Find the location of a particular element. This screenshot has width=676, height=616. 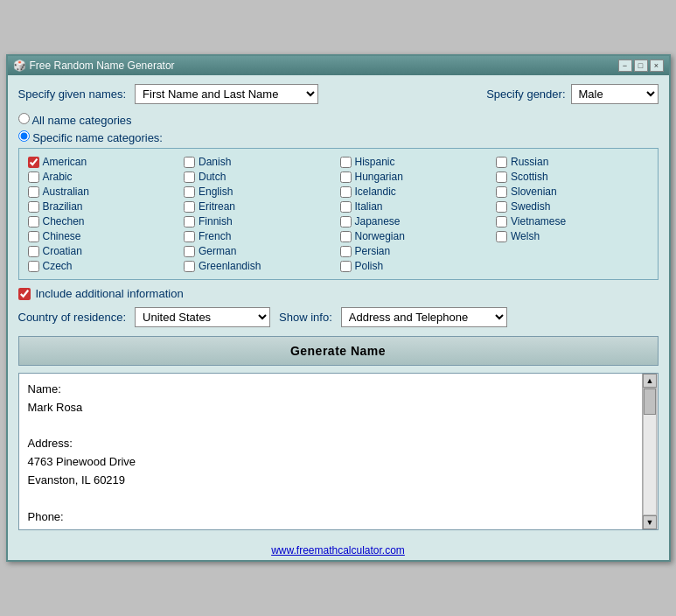

chechen-label: Chechen is located at coordinates (64, 221).